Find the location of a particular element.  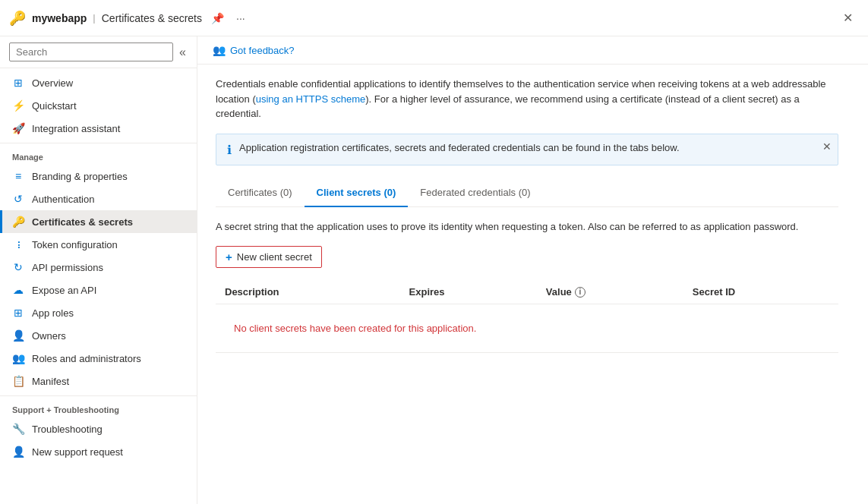

title-actions: 📌 ··· is located at coordinates (228, 18).